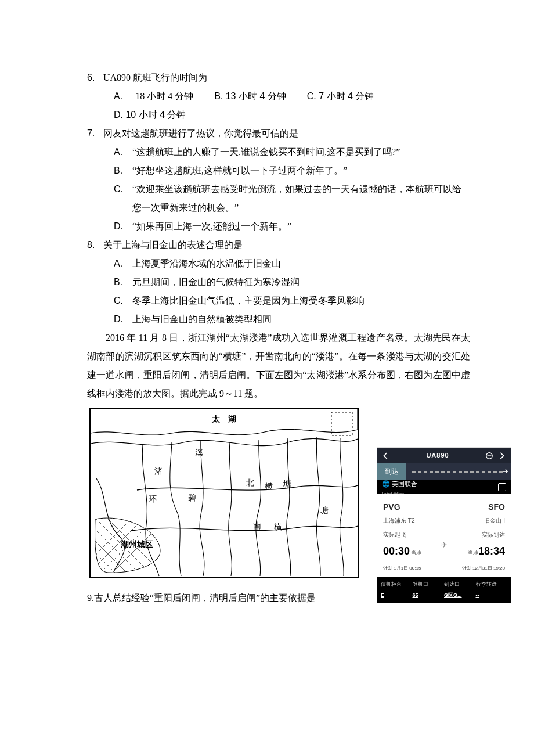 Image resolution: width=534 pixels, height=756 pixels. I want to click on q6-stem: UA890 航班飞行的时间为, so click(156, 78).